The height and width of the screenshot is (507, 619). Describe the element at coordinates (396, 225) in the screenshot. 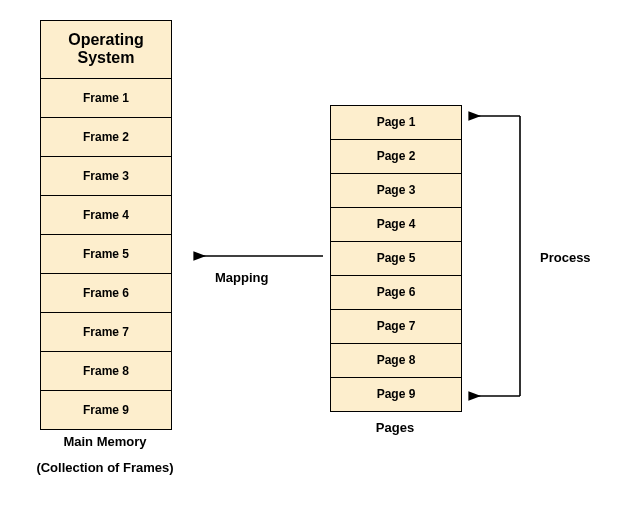

I see `page-cell: Page 4` at that location.